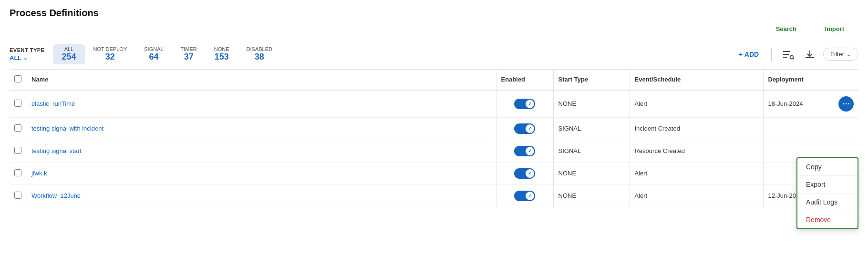 The height and width of the screenshot is (255, 868). Describe the element at coordinates (827, 167) in the screenshot. I see `context-menu-item-copy: Copy` at that location.